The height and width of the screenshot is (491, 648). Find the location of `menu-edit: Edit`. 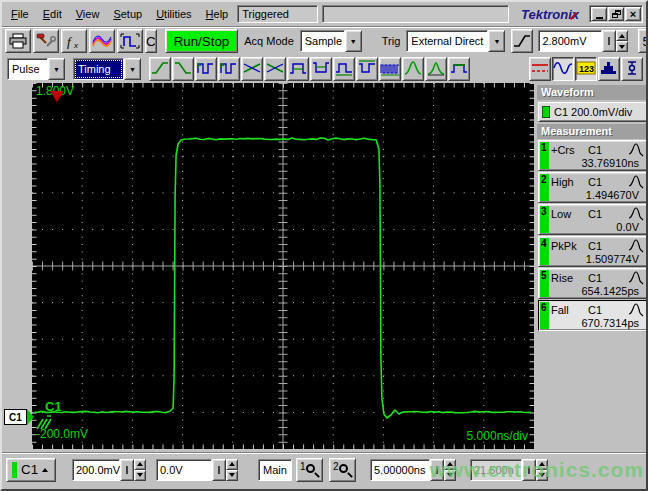

menu-edit: Edit is located at coordinates (52, 14).